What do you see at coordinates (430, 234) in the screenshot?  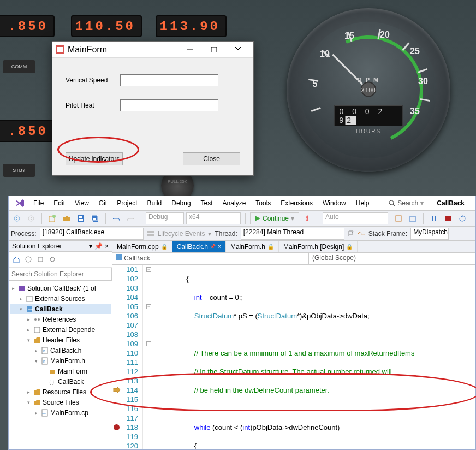 I see `stackframe-combo: MyDispatchP` at bounding box center [430, 234].